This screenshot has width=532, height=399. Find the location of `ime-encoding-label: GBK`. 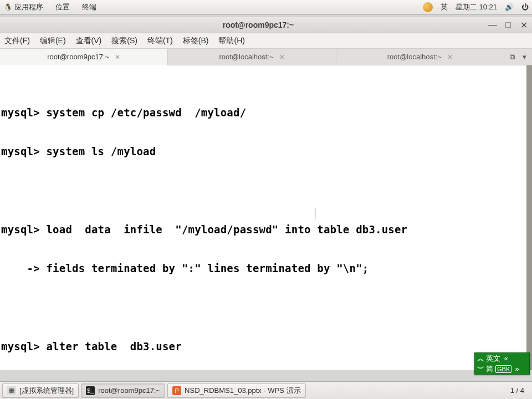

ime-encoding-label: GBK is located at coordinates (503, 369).